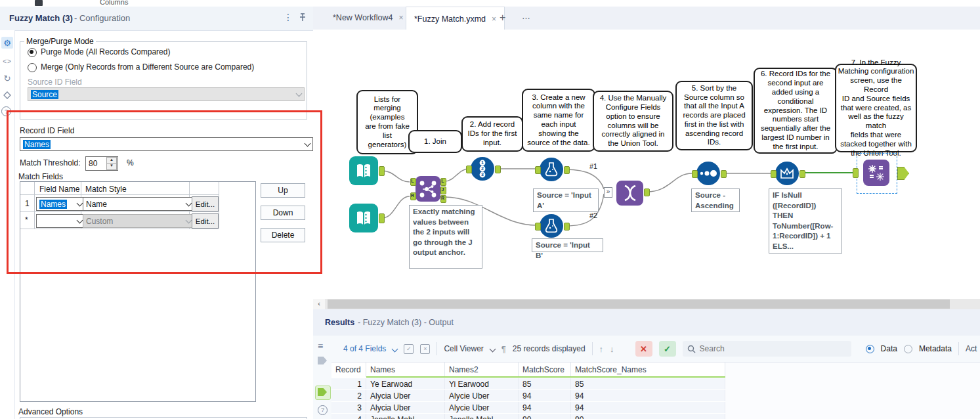 The width and height of the screenshot is (980, 419). Describe the element at coordinates (7, 78) in the screenshot. I see `refresh-icon: ↻` at that location.